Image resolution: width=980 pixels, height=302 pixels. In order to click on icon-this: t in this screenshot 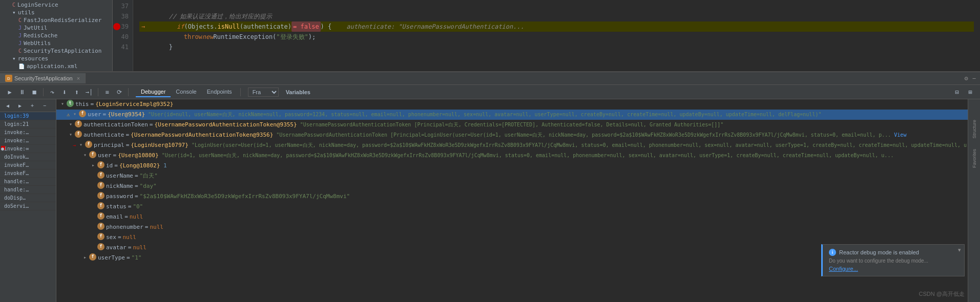, I will do `click(70, 103)`.